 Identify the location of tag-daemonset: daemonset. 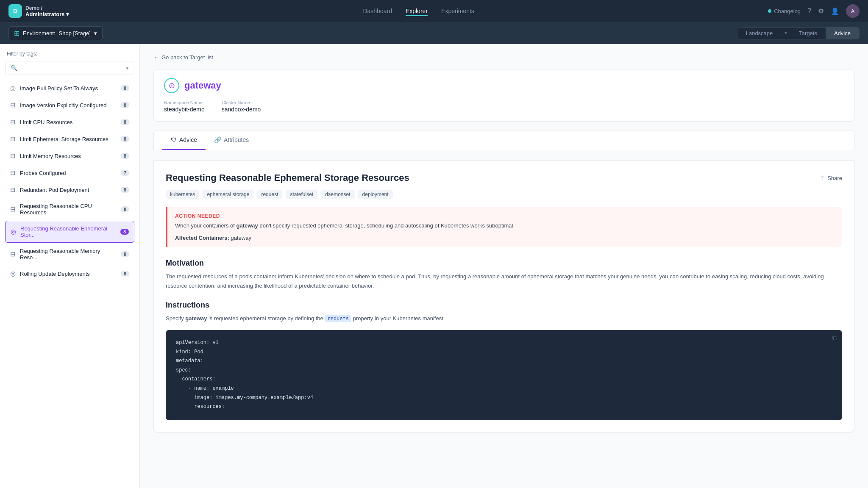
(337, 194).